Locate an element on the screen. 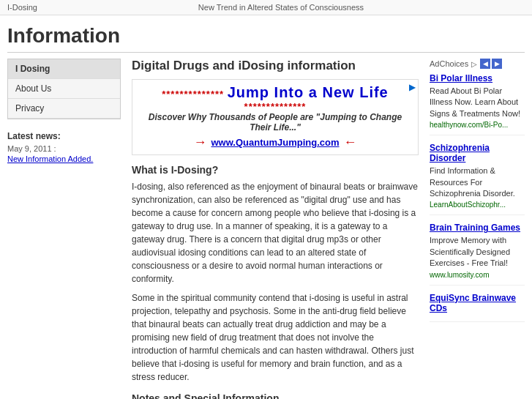  ad-title-1: Schizophrenia Disorder is located at coordinates (477, 153).